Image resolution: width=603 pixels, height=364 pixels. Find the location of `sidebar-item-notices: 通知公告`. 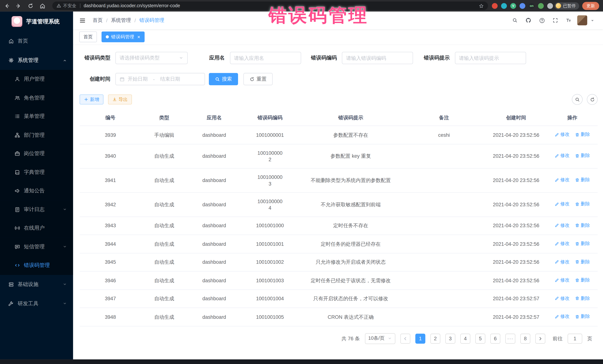

sidebar-item-notices: 通知公告 is located at coordinates (37, 191).